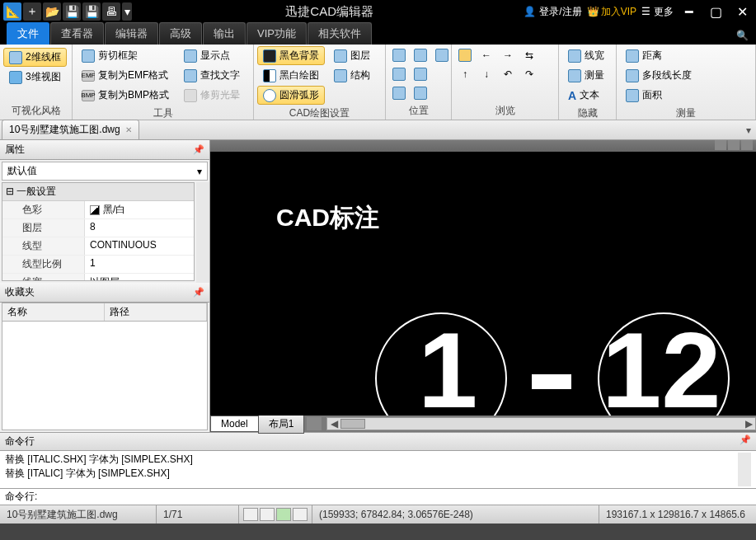 The width and height of the screenshot is (756, 540). What do you see at coordinates (659, 76) in the screenshot?
I see `btn-polyline-length: 多段线长度` at bounding box center [659, 76].